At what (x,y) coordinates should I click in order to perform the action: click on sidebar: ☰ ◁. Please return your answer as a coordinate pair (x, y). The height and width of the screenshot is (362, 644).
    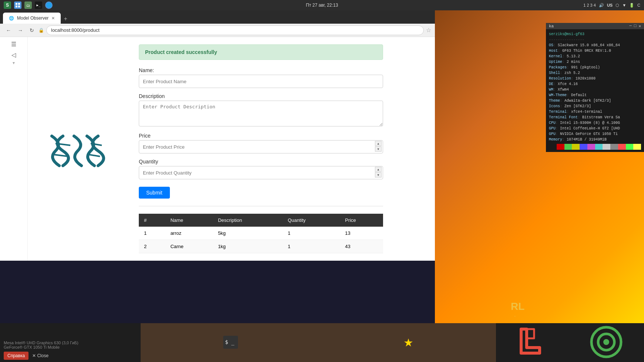
    Looking at the image, I should click on (14, 149).